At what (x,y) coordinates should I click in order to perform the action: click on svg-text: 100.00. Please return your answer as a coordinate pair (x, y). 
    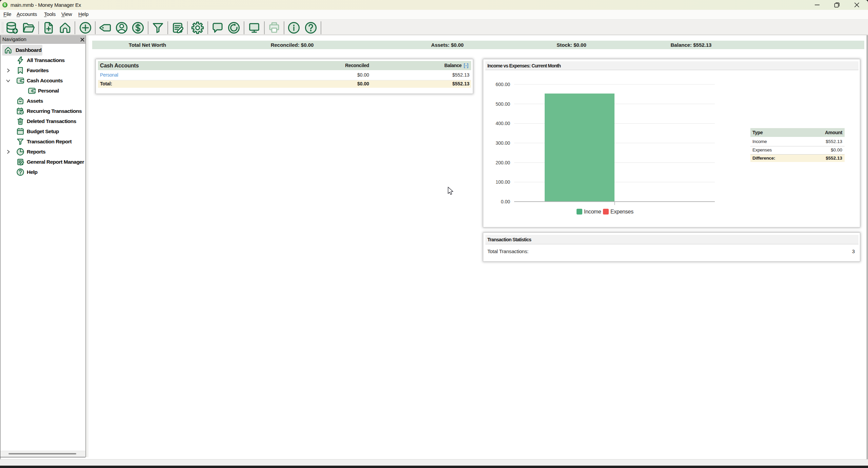
    Looking at the image, I should click on (503, 182).